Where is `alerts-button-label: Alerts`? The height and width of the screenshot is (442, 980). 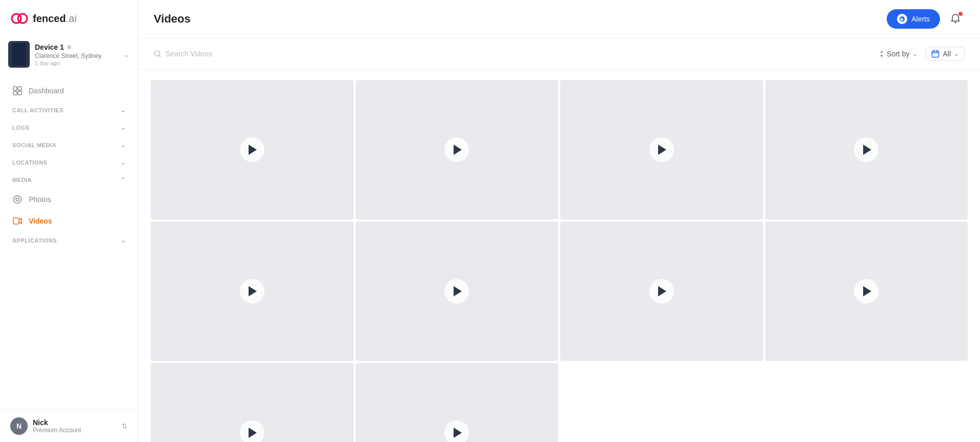
alerts-button-label: Alerts is located at coordinates (921, 19).